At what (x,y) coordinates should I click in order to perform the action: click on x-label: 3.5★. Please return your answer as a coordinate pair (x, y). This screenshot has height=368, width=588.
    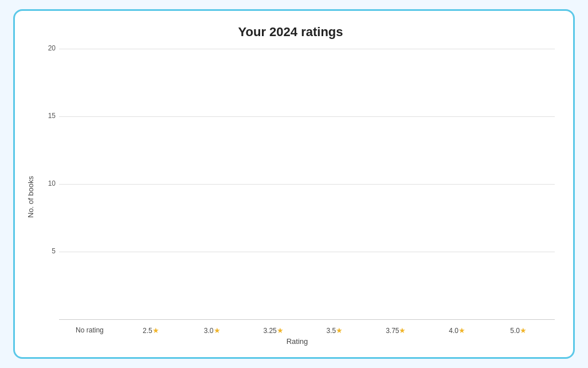
    Looking at the image, I should click on (335, 330).